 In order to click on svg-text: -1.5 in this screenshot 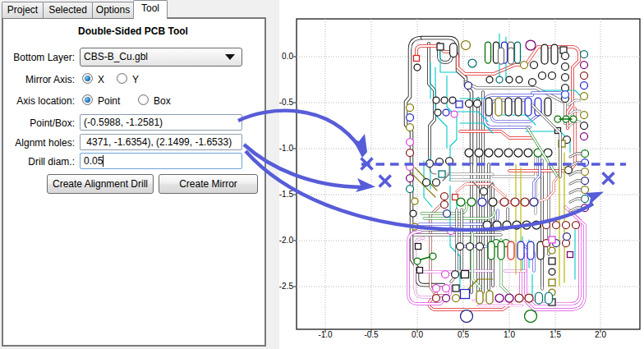, I will do `click(287, 194)`.